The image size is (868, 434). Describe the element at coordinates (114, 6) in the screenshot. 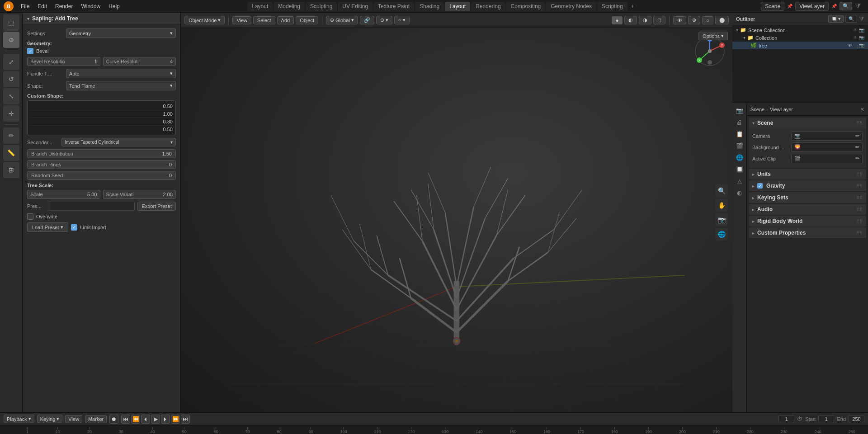

I see `menu-help: Help` at that location.